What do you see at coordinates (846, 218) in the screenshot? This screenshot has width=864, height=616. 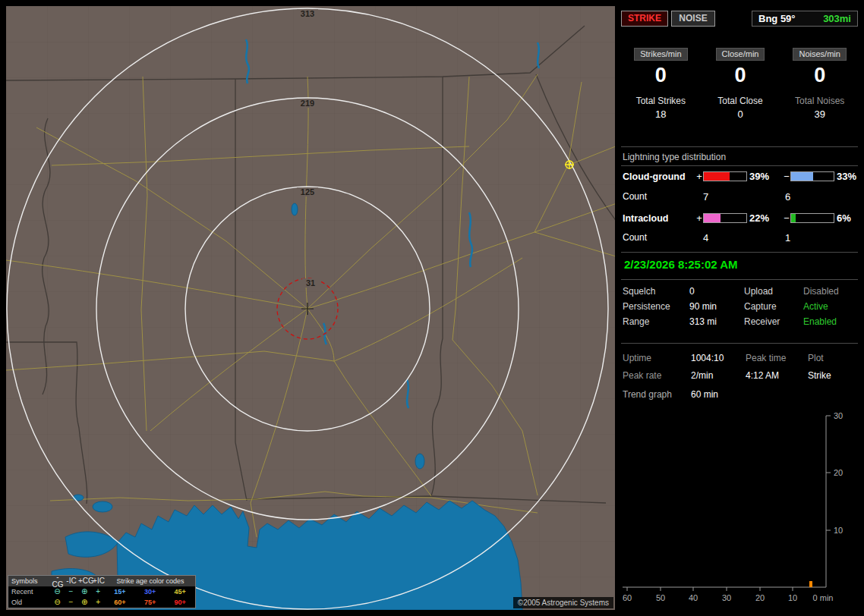 I see `ic-negative-pct: 6%` at bounding box center [846, 218].